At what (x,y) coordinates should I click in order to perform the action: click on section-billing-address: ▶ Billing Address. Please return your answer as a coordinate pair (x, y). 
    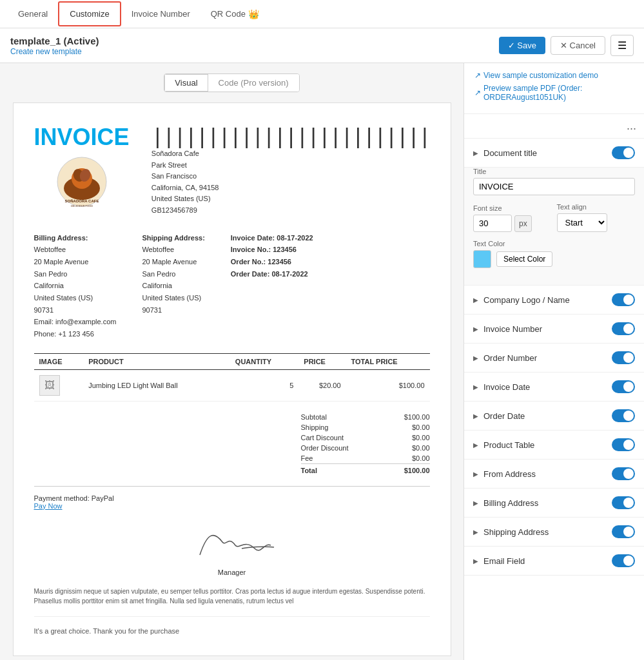
    Looking at the image, I should click on (554, 503).